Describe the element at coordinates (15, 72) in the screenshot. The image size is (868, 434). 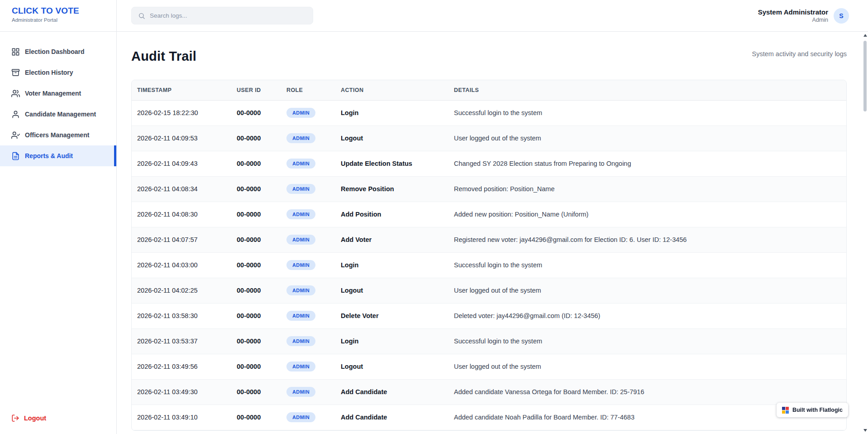
I see `ballot-box-icon` at that location.